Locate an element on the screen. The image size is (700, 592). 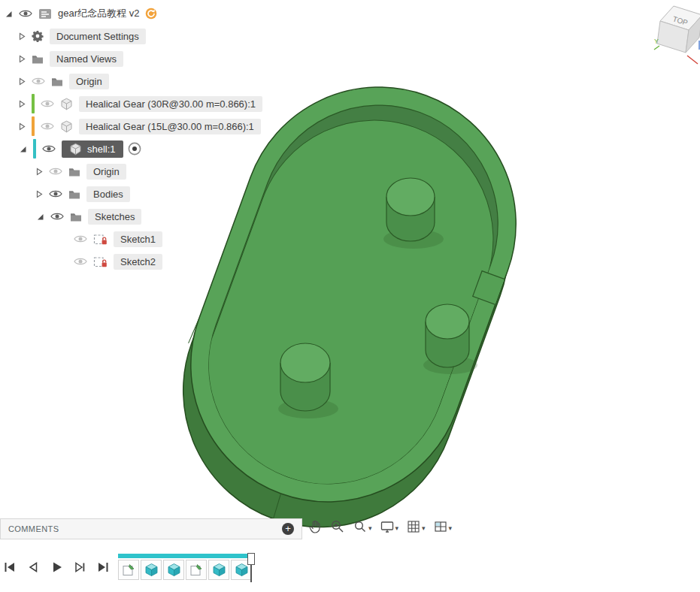
browser-row-gear-15l: Healical Gear (15L@30.00 m=0.866):1 is located at coordinates (131, 126).